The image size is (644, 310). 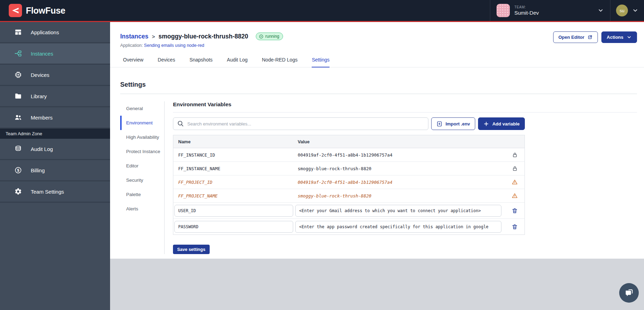 I want to click on actions-button: Actions, so click(x=619, y=37).